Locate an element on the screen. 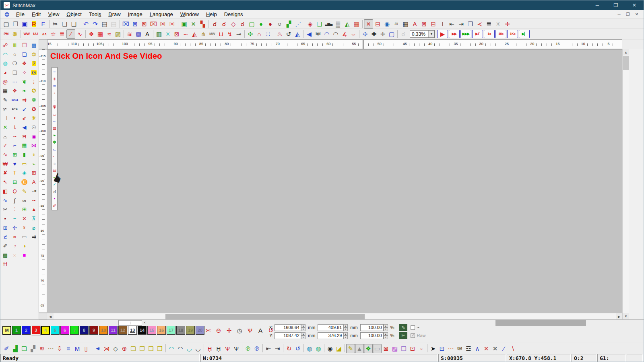 The height and width of the screenshot is (362, 644). x-spinner: ▲▼ is located at coordinates (303, 327).